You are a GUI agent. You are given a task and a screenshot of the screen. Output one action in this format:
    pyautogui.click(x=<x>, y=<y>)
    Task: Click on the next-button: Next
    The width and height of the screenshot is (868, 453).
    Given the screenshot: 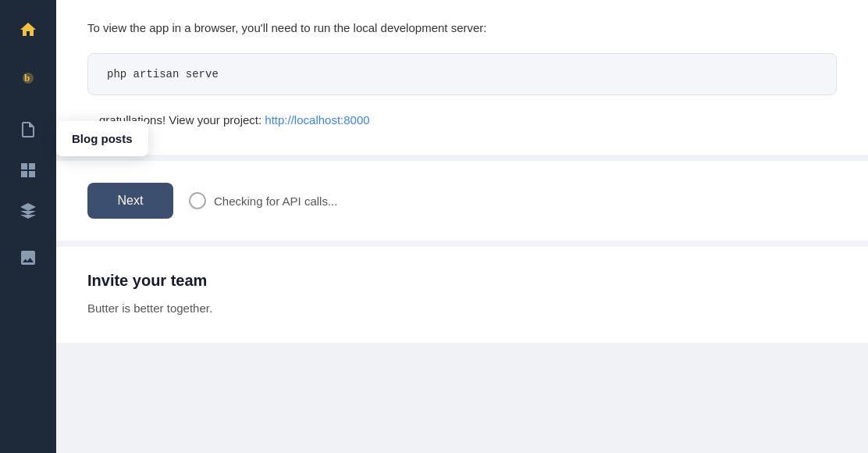 What is the action you would take?
    pyautogui.click(x=130, y=201)
    